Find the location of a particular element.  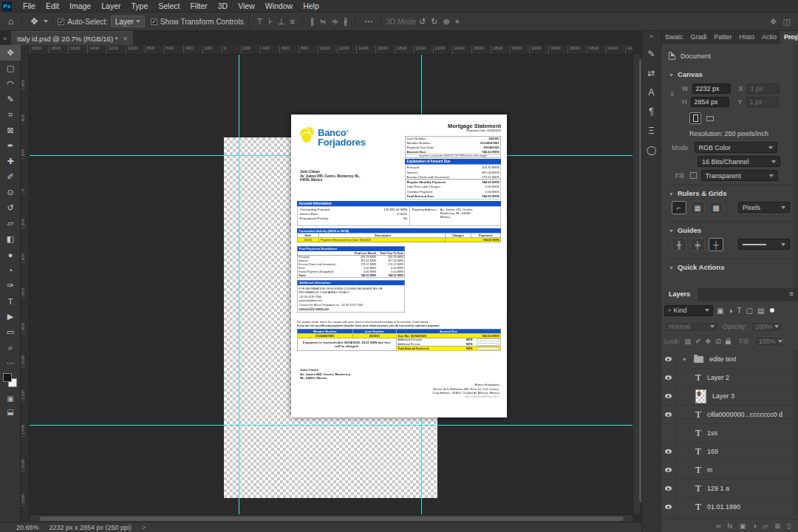

adjustment-layer-icon: ◑ is located at coordinates (754, 526).